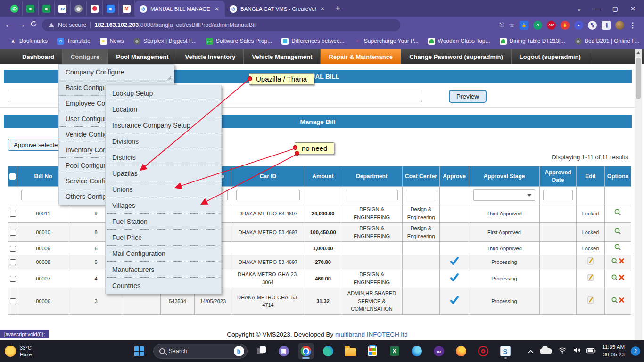 The image size is (644, 362). Describe the element at coordinates (395, 351) in the screenshot. I see `excel-button: X` at that location.